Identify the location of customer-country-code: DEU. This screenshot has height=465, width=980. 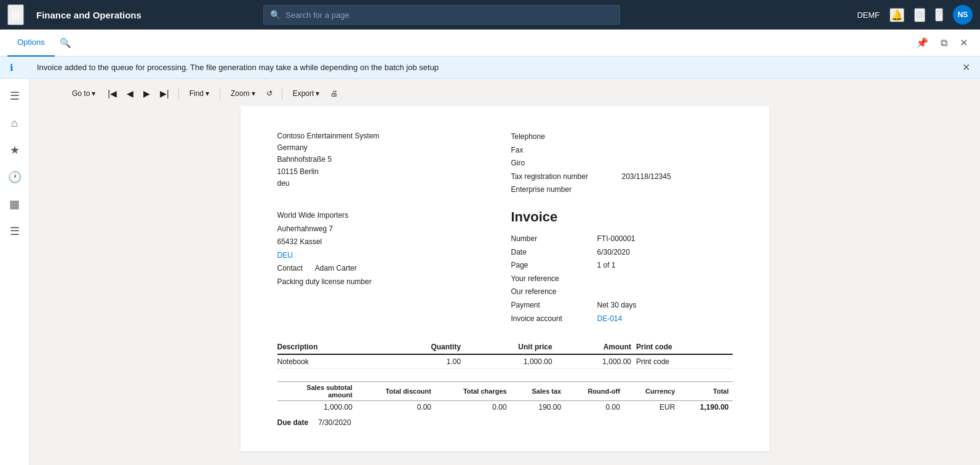
(388, 256).